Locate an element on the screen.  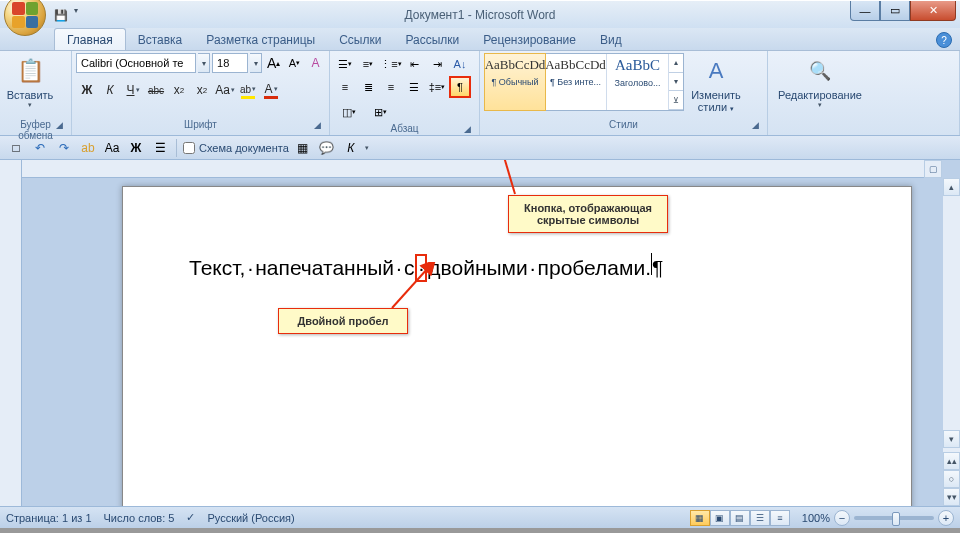
editing-button: 🔍 Редактирование ▾ is located at coordinates (820, 82).